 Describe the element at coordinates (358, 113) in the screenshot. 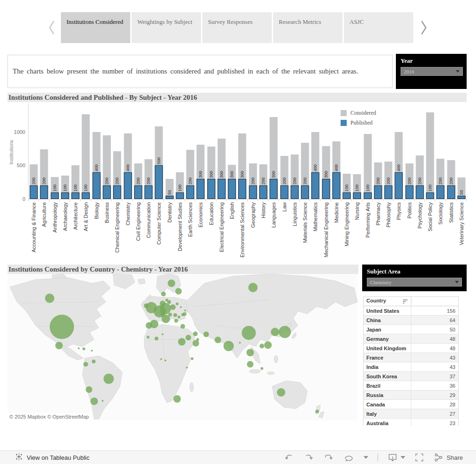

I see `legend-item-considered: Considered` at that location.